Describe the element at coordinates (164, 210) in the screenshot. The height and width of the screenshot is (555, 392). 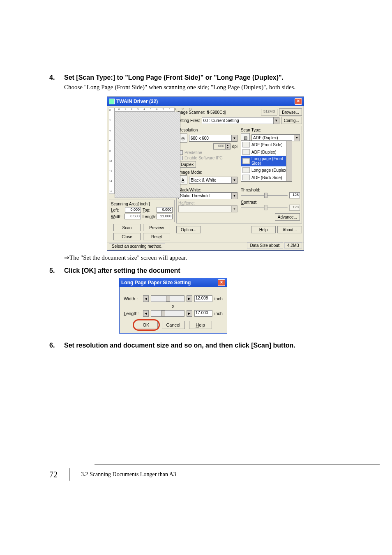
I see `top-input: 0.000` at that location.